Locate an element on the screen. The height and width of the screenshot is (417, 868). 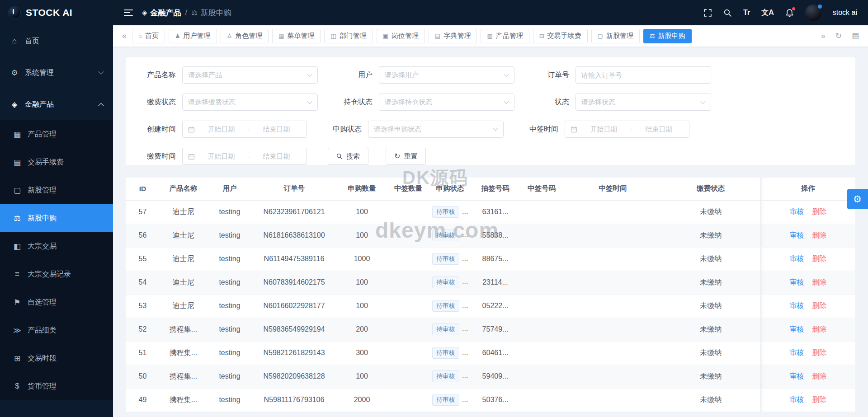
chevron-down-icon is located at coordinates (495, 128).